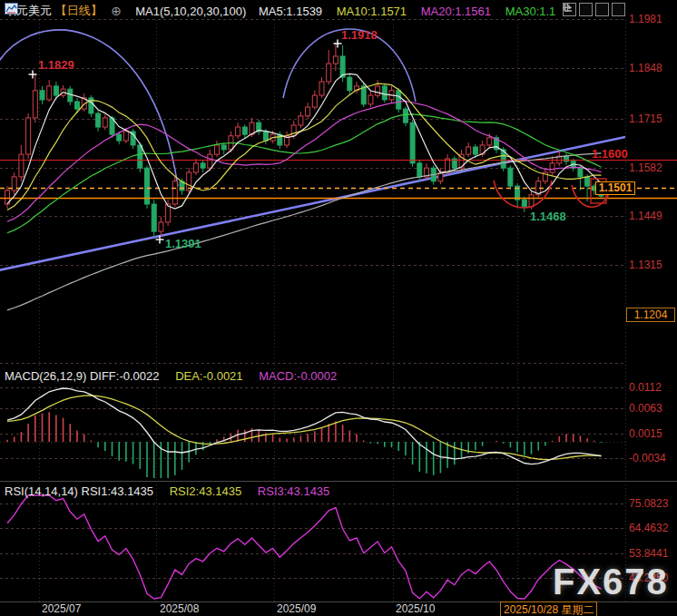 This screenshot has height=616, width=677. Describe the element at coordinates (652, 434) in the screenshot. I see `macd-axis-label: 0.0015` at that location.